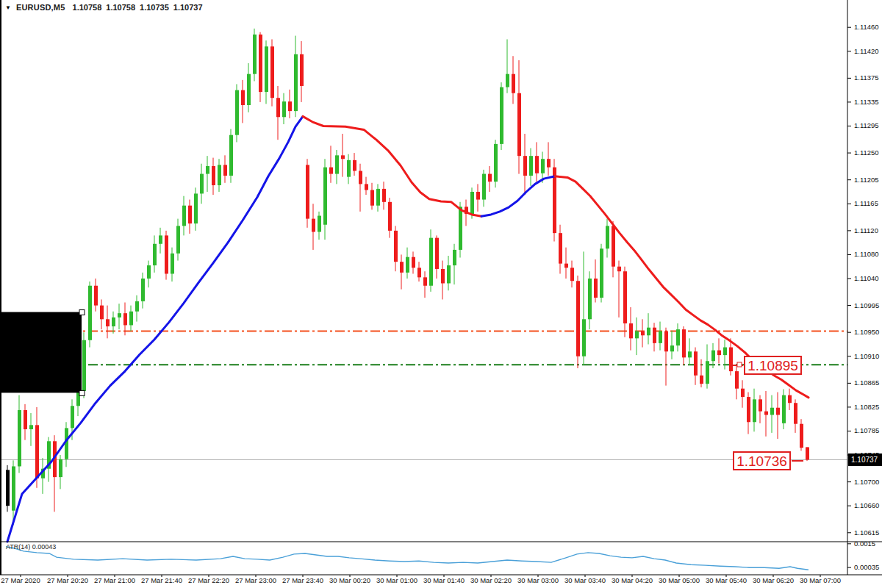 The height and width of the screenshot is (588, 882). What do you see at coordinates (679, 581) in the screenshot?
I see `x-tick-label: 30 Mar 05:00` at bounding box center [679, 581].